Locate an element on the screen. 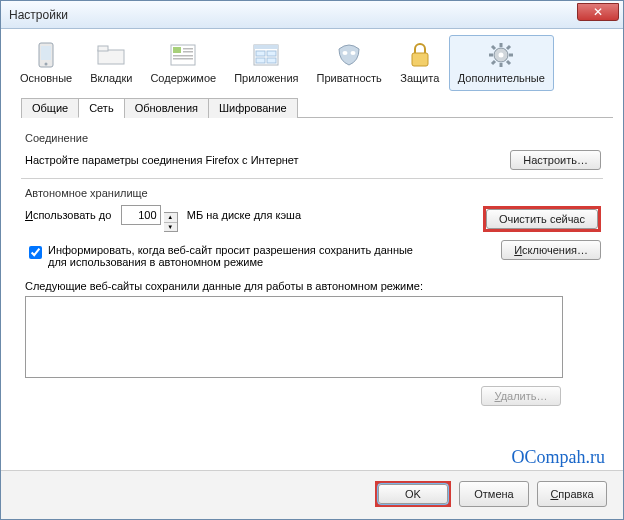  chevron-down-icon: ▼ is located at coordinates (170, 228).